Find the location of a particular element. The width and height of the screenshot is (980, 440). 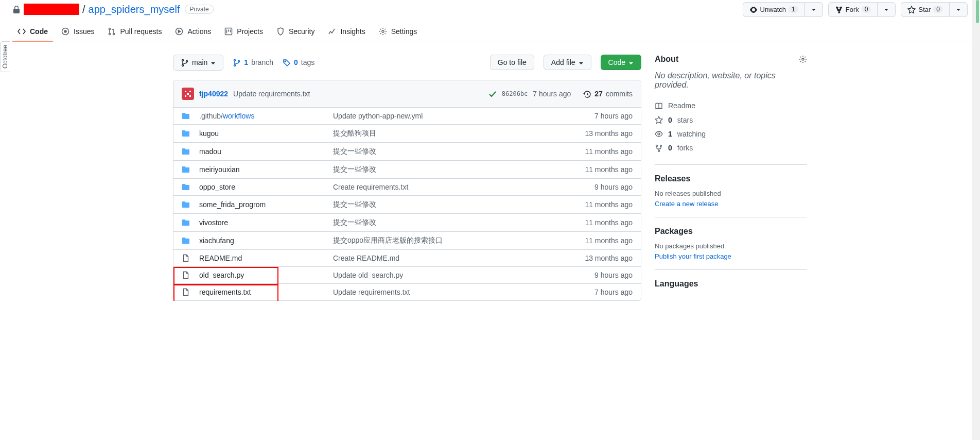

file-name-link: oppo_store is located at coordinates (217, 187).